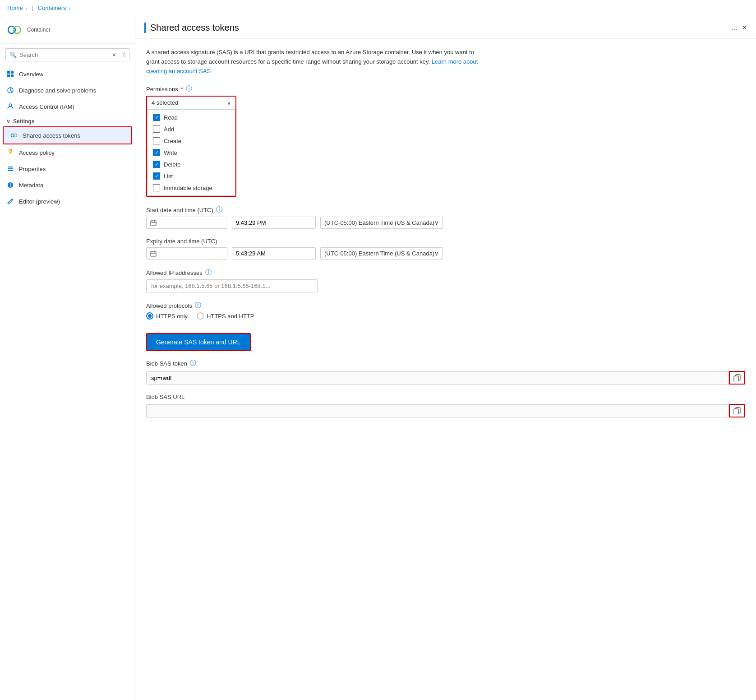  I want to click on sidebar-item-diagnose: Diagnose and solve problems, so click(68, 90).